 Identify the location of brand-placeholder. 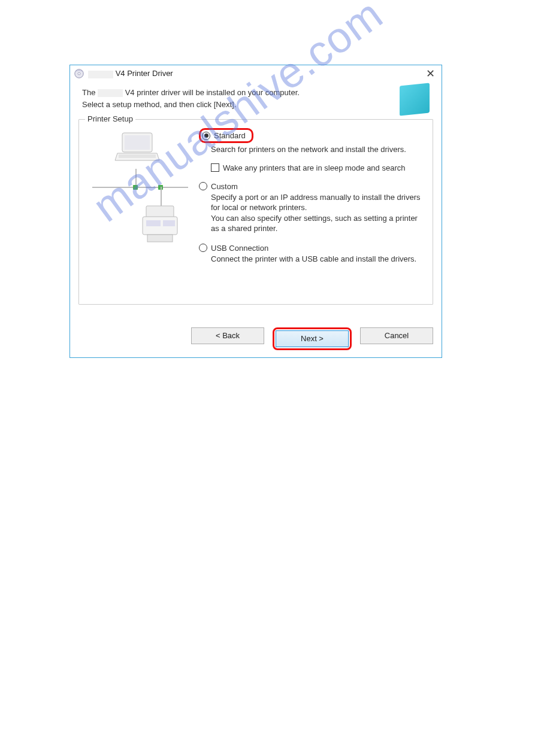
(101, 74).